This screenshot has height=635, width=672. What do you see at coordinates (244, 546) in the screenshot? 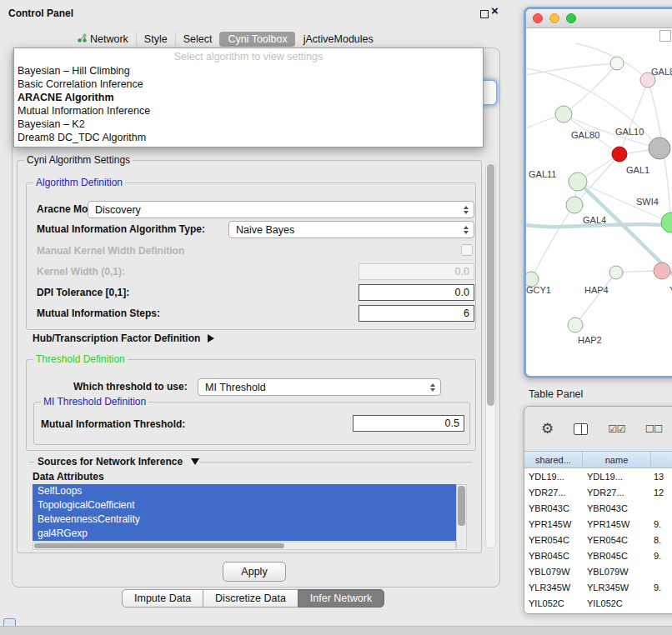
I see `attributes-horizontal-scrollbar` at bounding box center [244, 546].